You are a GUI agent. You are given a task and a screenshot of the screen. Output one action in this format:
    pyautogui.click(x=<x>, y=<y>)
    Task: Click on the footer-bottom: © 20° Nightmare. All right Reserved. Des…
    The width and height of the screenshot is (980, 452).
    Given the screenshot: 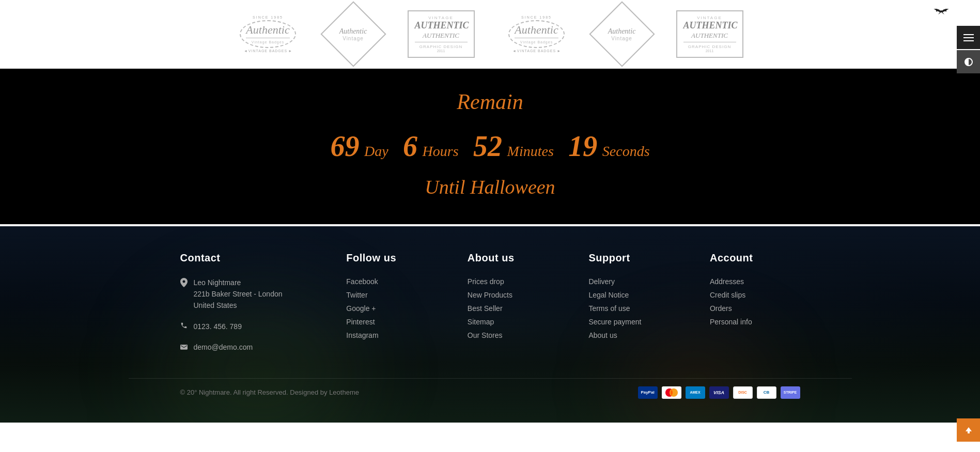 What is the action you would take?
    pyautogui.click(x=490, y=388)
    